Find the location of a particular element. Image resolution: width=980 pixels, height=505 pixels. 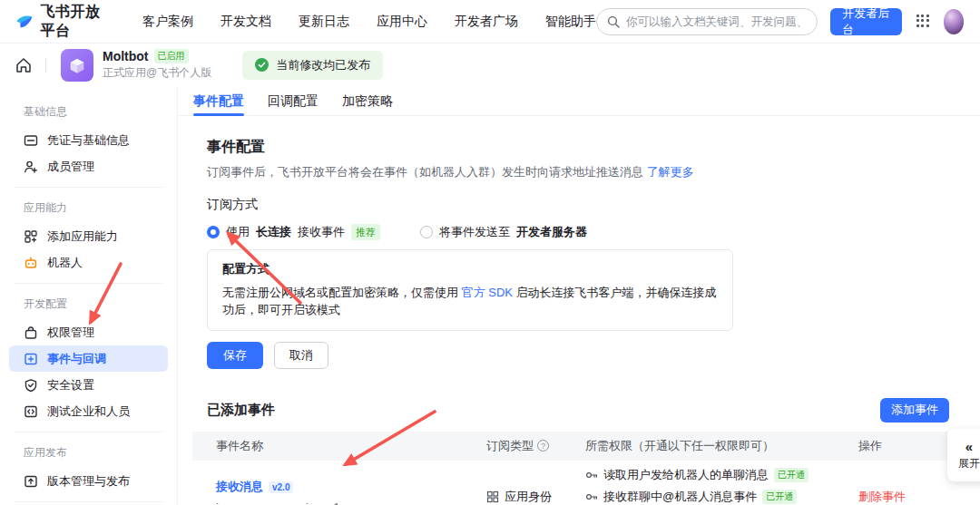

member-plus-icon is located at coordinates (31, 167).